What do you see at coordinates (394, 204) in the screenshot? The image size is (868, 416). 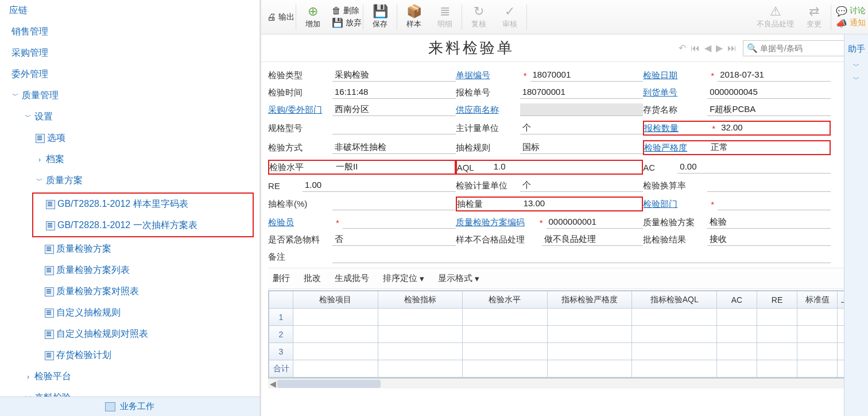 I see `value-sample-rate` at bounding box center [394, 204].